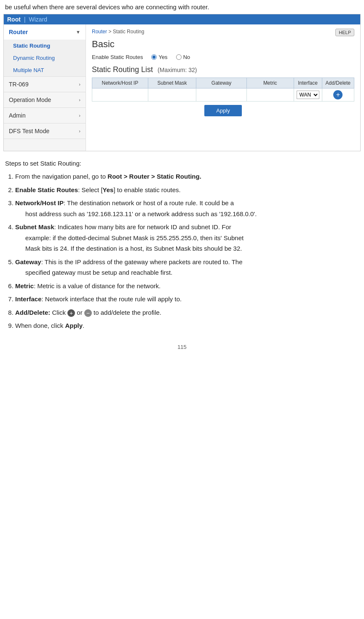 The width and height of the screenshot is (364, 619). What do you see at coordinates (222, 95) in the screenshot?
I see `cell-gateway` at bounding box center [222, 95].